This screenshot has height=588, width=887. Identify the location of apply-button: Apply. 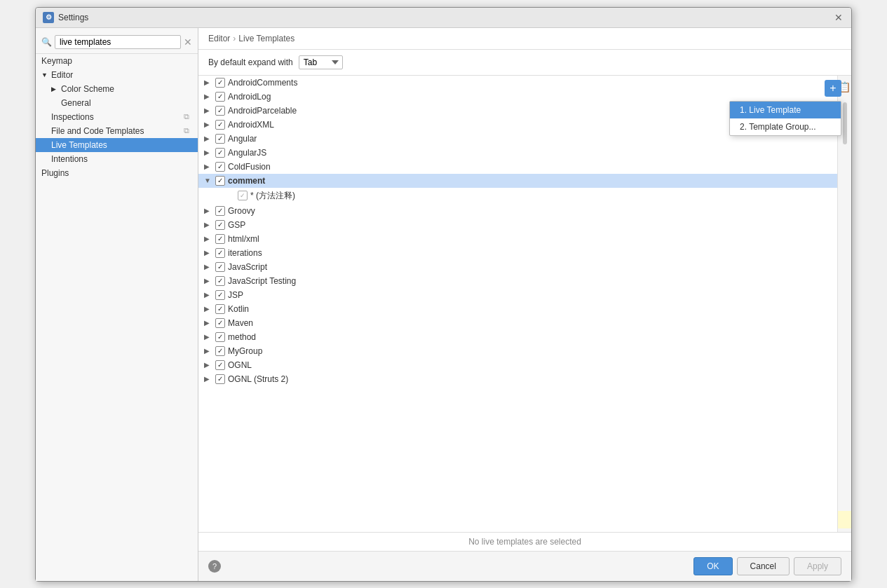
(818, 566).